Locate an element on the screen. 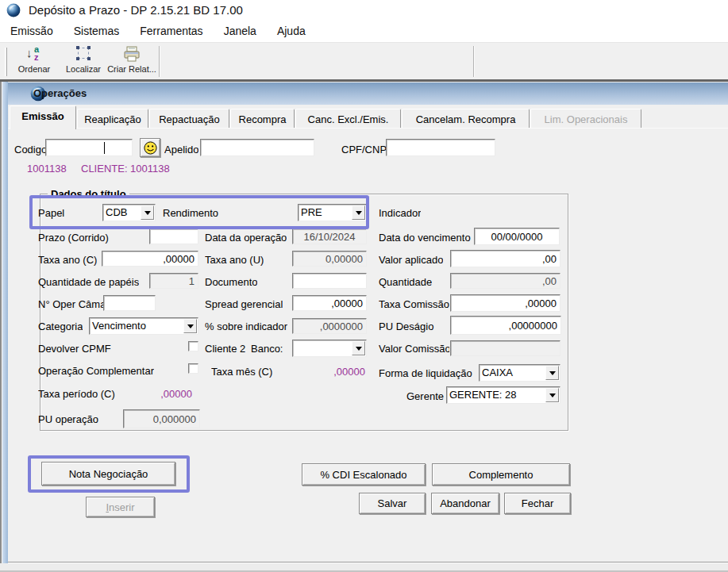  banco-combobox is located at coordinates (329, 348).